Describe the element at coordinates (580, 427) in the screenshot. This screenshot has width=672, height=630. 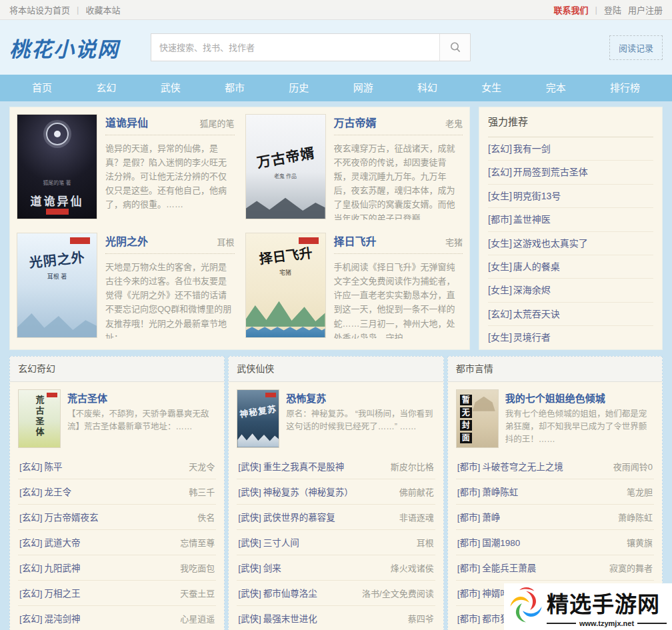
I see `book-description: 我有七个绝色倾城的姐姐，她们都是宠弟狂魔，却不知我早已成为了令世界颤抖的王！……` at that location.